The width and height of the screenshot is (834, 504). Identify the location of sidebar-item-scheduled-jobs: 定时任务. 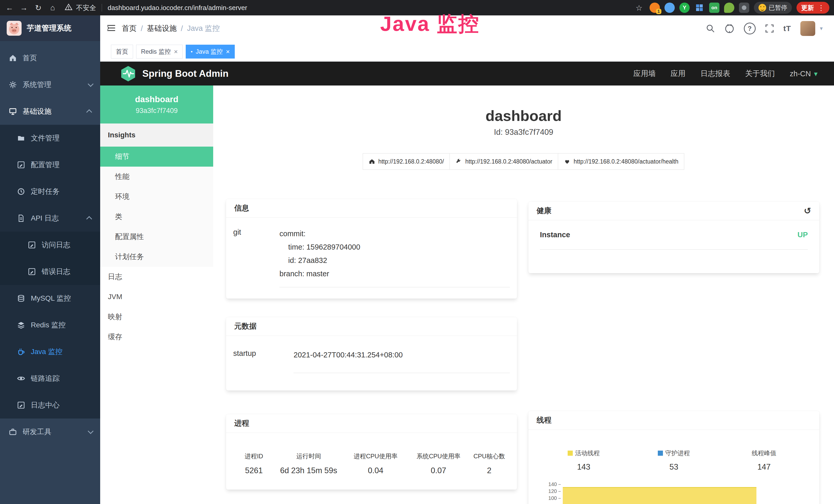
(50, 191).